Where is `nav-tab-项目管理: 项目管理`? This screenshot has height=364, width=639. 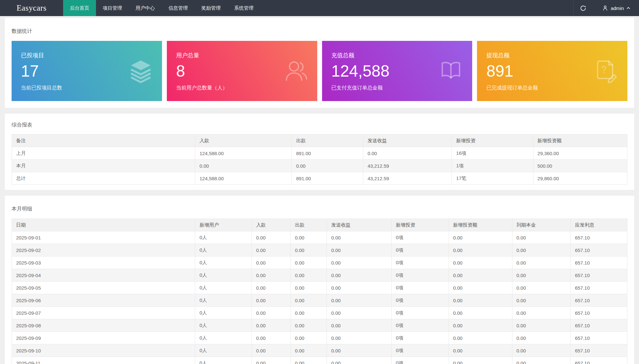 nav-tab-项目管理: 项目管理 is located at coordinates (112, 8).